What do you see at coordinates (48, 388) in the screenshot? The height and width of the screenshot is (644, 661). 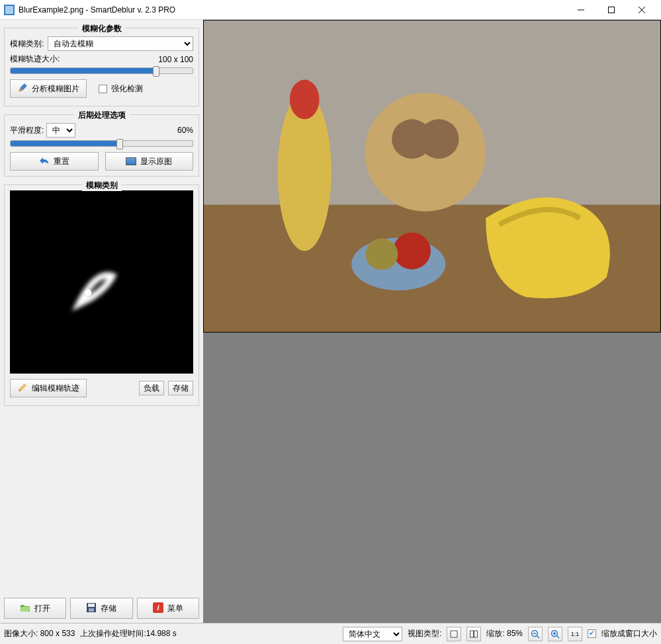 I see `edit-kernel-button: 编辑模糊轨迹` at bounding box center [48, 388].